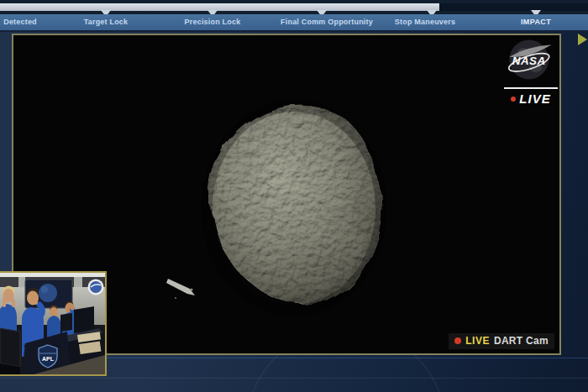 The image size is (588, 392). Describe the element at coordinates (425, 22) in the screenshot. I see `stage-label-stop-maneuvers: Stop Maneuvers` at that location.